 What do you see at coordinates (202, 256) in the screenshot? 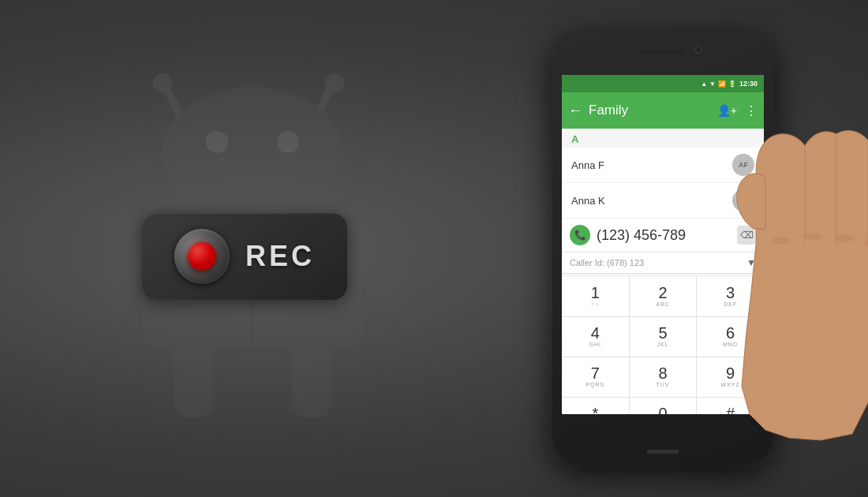
I see `rec-knob` at bounding box center [202, 256].